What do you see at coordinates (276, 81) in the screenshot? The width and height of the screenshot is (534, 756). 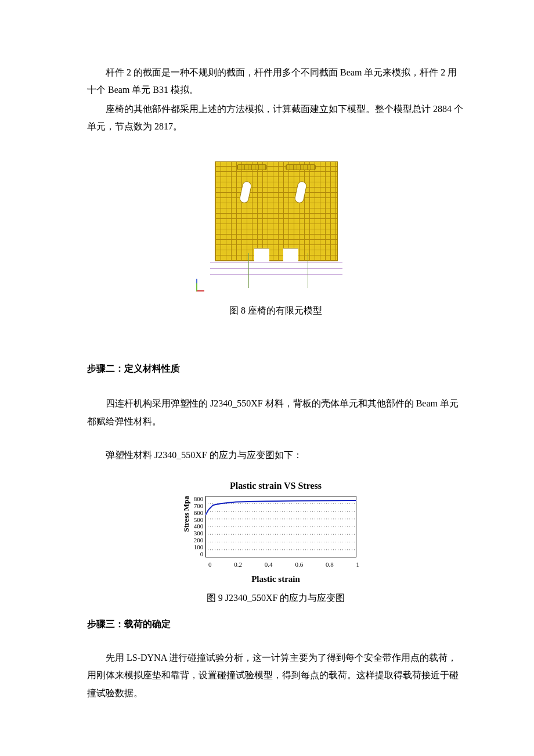 I see `paragraph-rod2: 杆件 2 的截面是一种不规则的截面，杆件用多个不同截面 Beam 单元来模拟，杆…` at bounding box center [276, 81].